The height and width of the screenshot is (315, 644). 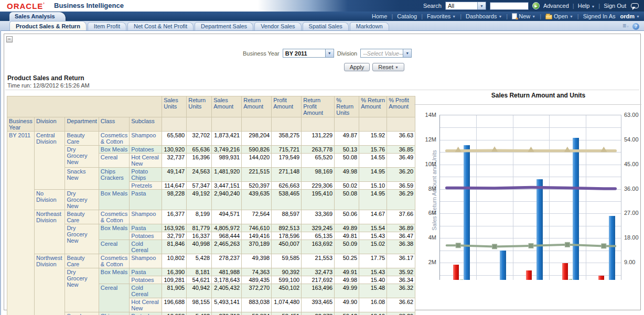 What do you see at coordinates (146, 175) in the screenshot?
I see `pivot-dim-potato-chips: Potato Chips` at bounding box center [146, 175].